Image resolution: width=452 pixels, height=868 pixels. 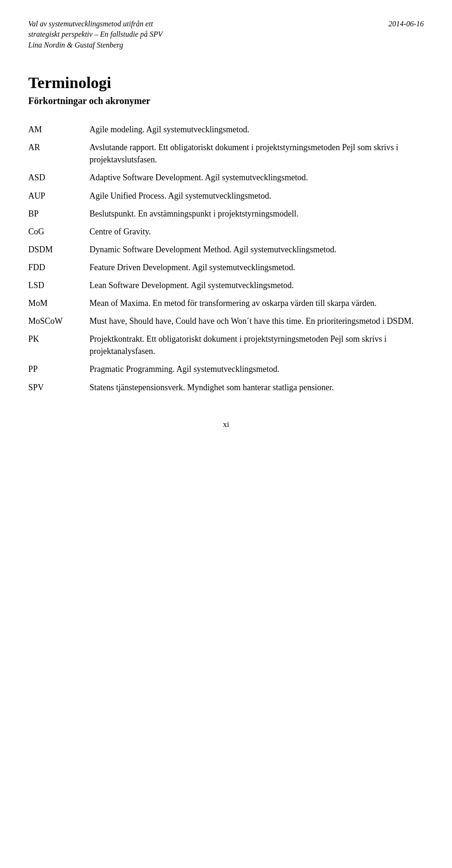 What do you see at coordinates (226, 232) in the screenshot?
I see `table-row: CoGCentre of Gravity.` at bounding box center [226, 232].